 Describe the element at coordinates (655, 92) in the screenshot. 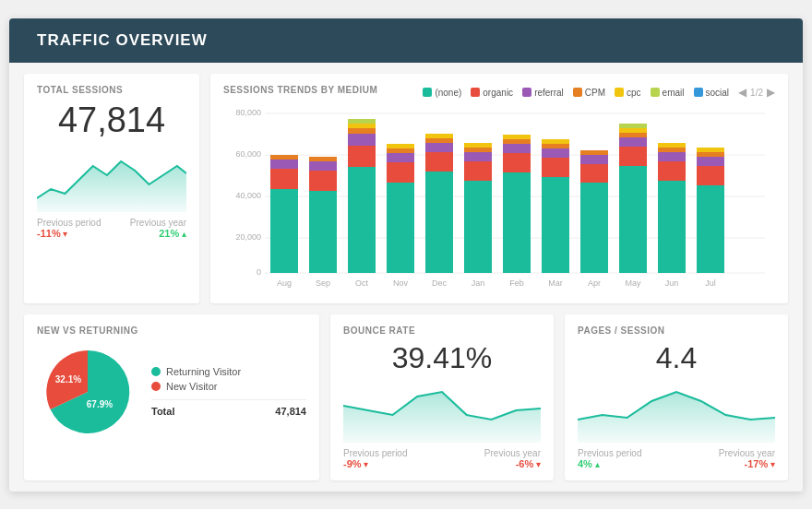

I see `legend-email-dot` at that location.